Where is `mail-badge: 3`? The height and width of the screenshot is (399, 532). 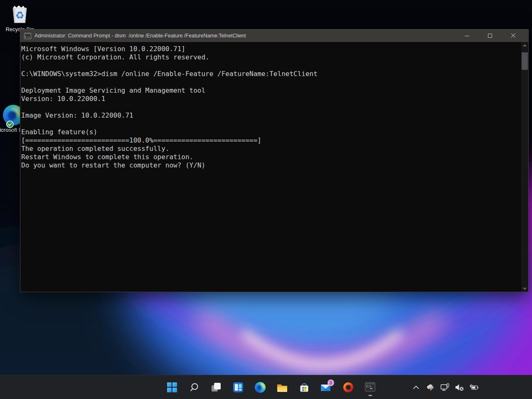 mail-badge: 3 is located at coordinates (331, 383).